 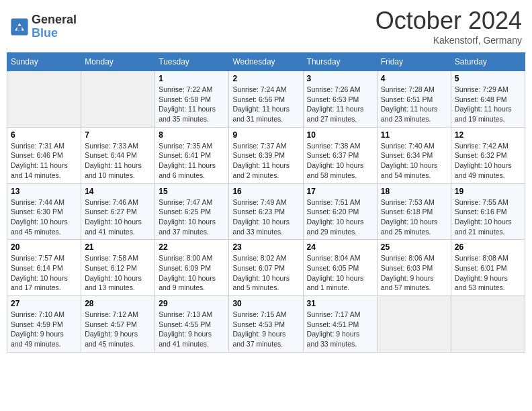 I want to click on cell-content: Sunrise: 7:57 AM Sunset: 6:14 PM Dayligh…, so click(x=44, y=273).